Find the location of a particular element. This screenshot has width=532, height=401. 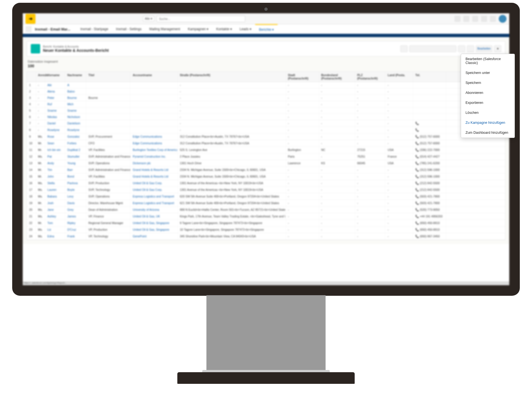

table-cell: Abi is located at coordinates (55, 85).